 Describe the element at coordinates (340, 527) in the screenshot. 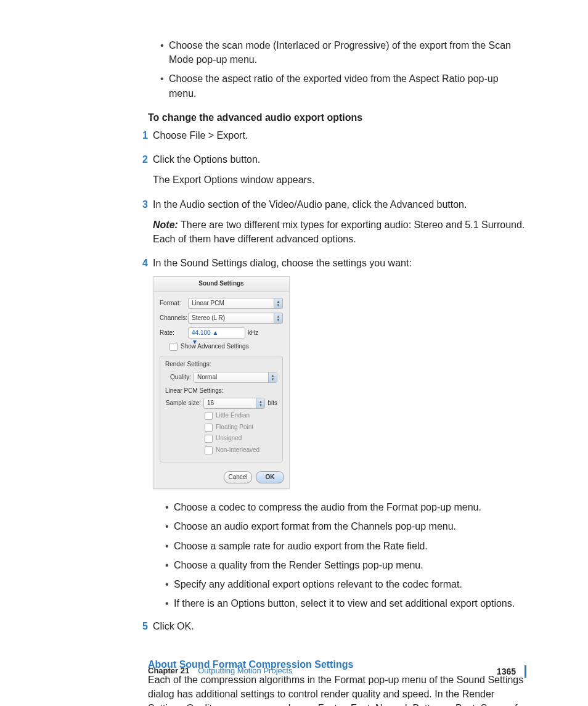

I see `bullet-item: • Choose an audio export format from the…` at that location.